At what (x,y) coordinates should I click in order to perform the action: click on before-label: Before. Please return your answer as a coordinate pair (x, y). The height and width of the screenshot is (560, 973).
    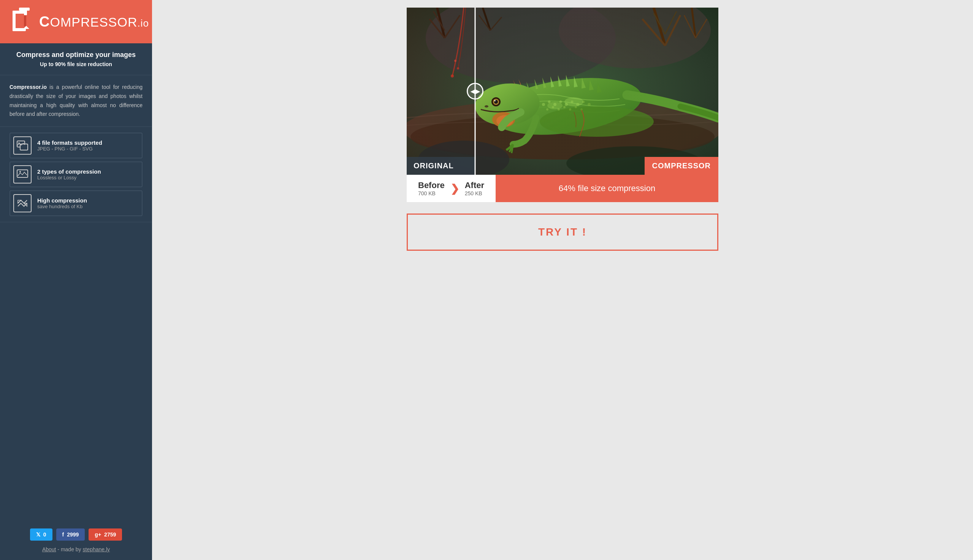
    Looking at the image, I should click on (432, 185).